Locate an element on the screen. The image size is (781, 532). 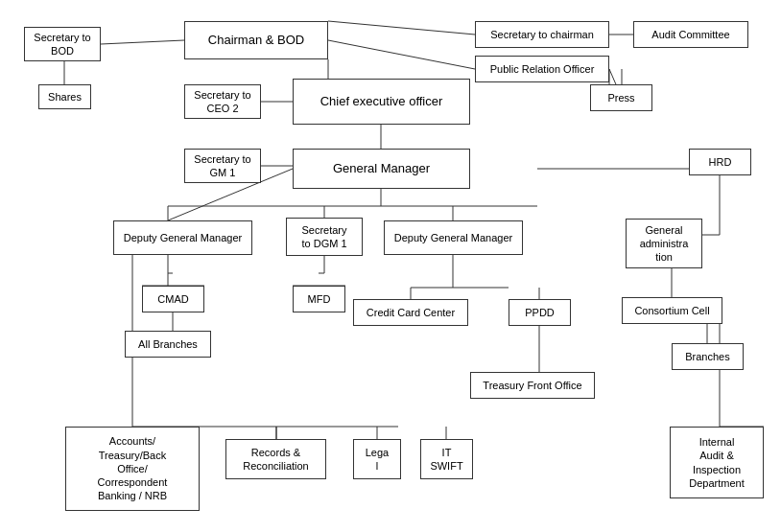
internal-audit: Internal Audit & Inspection Department is located at coordinates (717, 462).